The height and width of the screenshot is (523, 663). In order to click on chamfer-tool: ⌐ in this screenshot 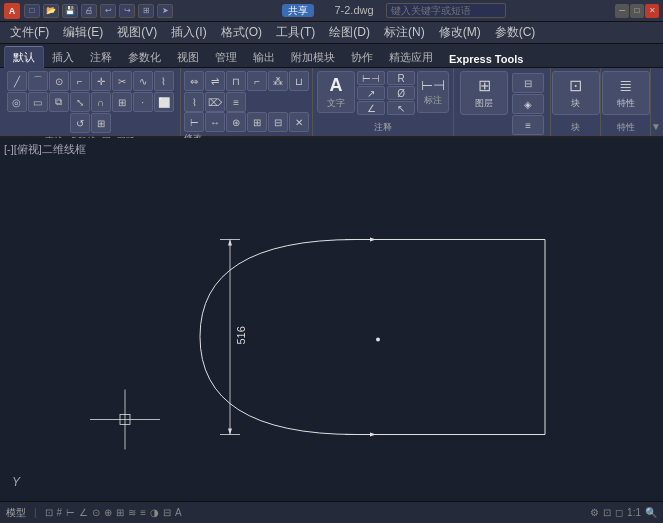, I will do `click(257, 81)`.